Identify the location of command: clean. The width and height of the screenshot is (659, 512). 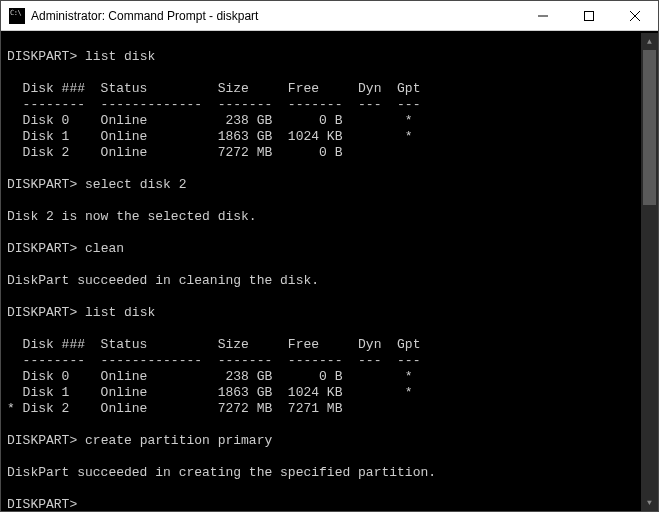
(104, 248).